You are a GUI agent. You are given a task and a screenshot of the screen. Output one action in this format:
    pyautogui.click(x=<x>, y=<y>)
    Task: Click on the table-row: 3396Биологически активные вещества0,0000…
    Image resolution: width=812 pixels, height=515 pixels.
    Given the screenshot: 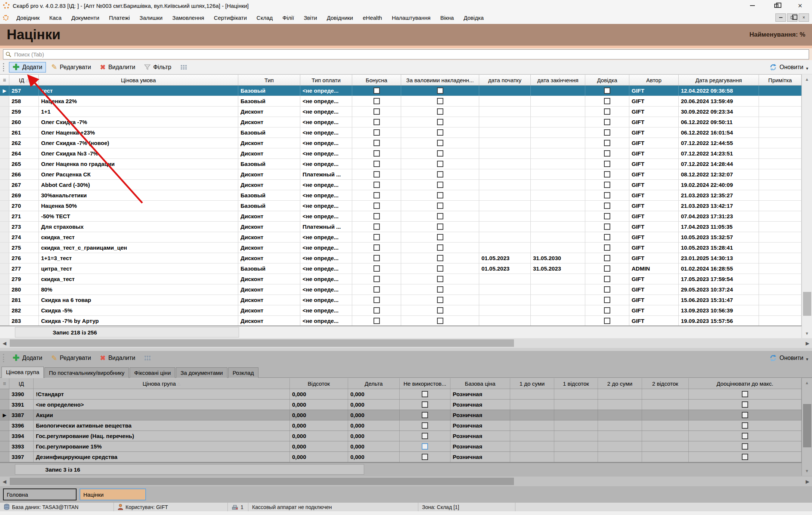 What is the action you would take?
    pyautogui.click(x=401, y=426)
    